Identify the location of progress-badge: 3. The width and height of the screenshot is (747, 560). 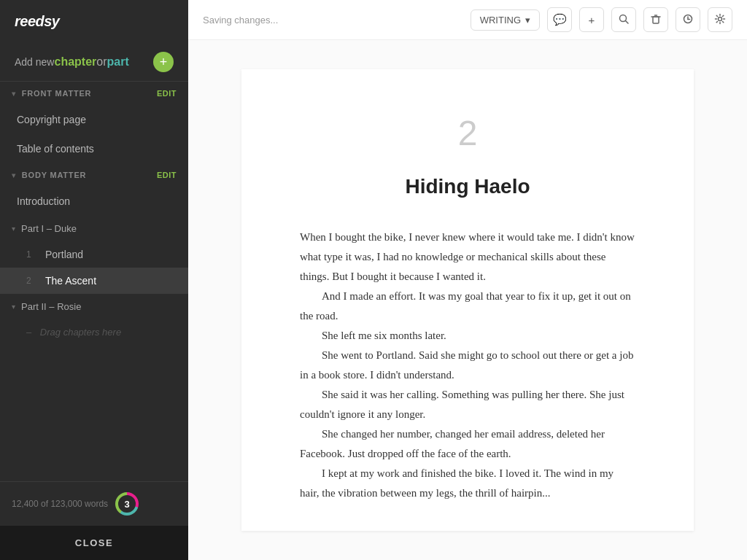
(127, 504).